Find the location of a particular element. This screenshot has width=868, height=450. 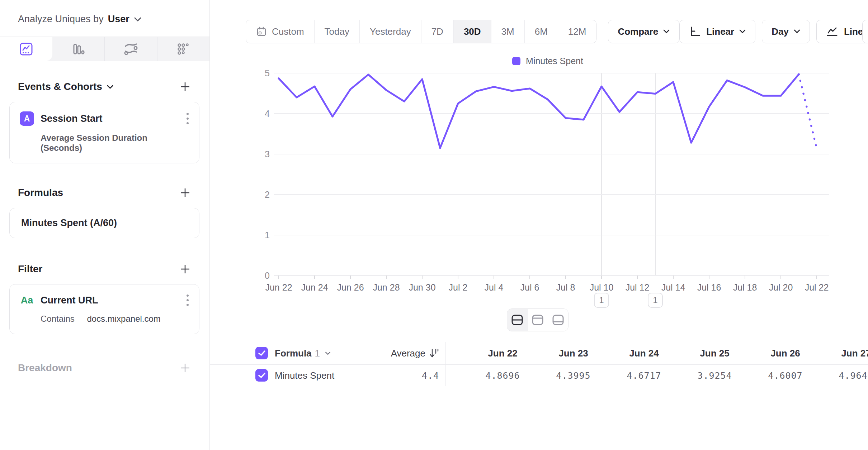

x-axis-tick-label: Jul 20 is located at coordinates (781, 287).